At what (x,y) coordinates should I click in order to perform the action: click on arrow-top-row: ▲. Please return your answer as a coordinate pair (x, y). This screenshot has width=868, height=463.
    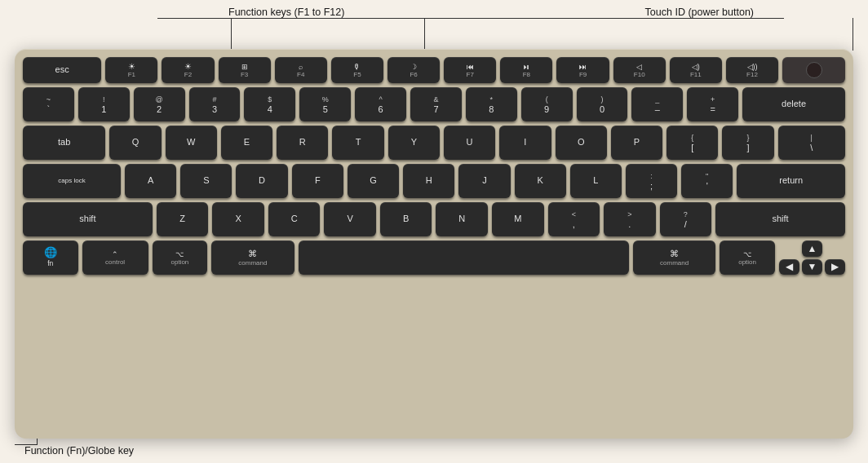
    Looking at the image, I should click on (813, 249).